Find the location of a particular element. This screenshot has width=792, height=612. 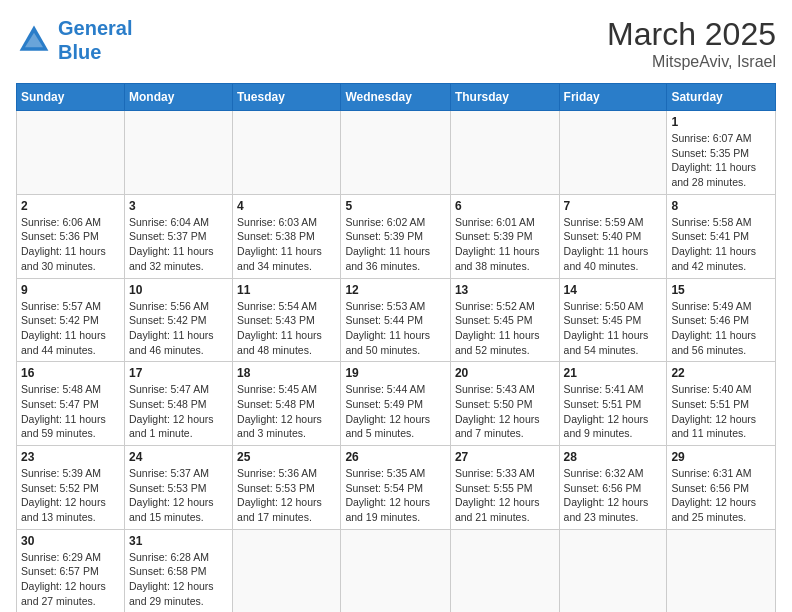

calendar-day-cell: 5Sunrise: 6:02 AM Sunset: 5:39 PM Daylig… is located at coordinates (396, 236).